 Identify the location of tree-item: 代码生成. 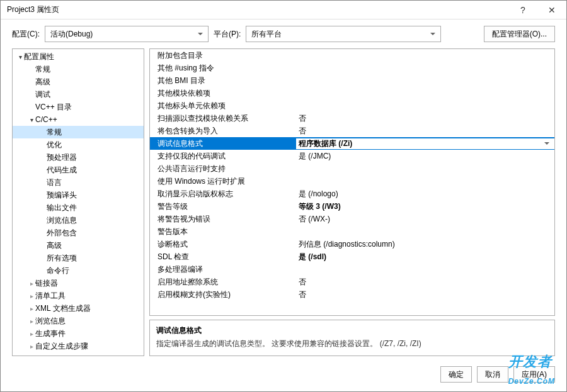
(78, 170).